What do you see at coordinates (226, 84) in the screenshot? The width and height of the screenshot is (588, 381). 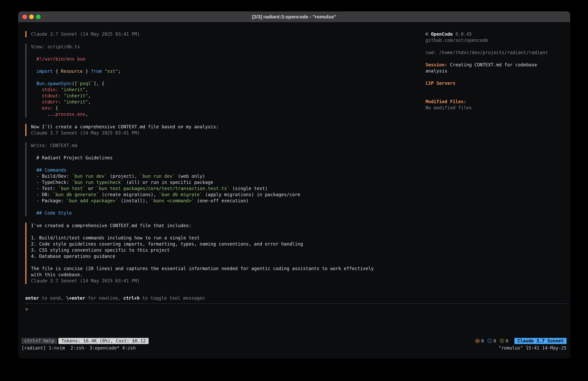 I see `text-line: Bun.spawnSync([`psql`], {` at bounding box center [226, 84].